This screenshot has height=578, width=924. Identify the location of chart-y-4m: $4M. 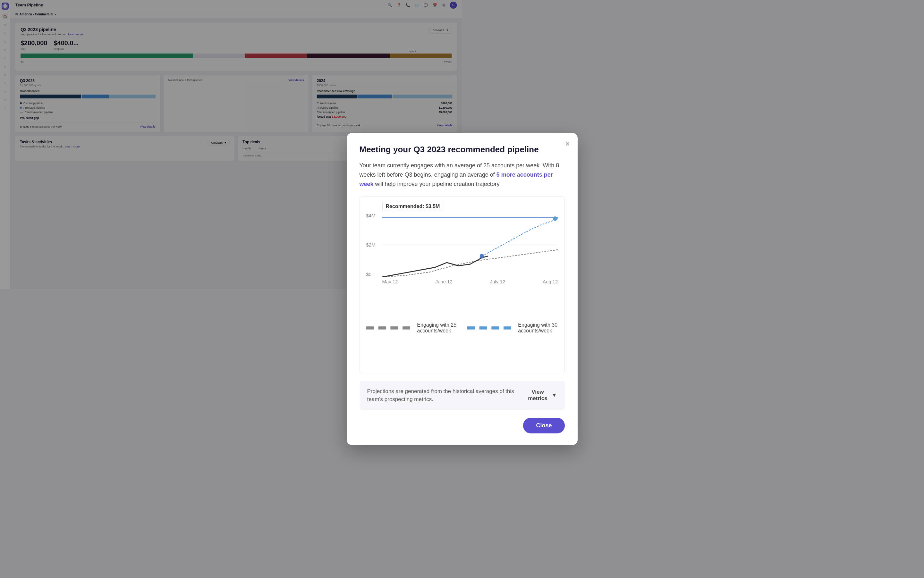
(371, 216).